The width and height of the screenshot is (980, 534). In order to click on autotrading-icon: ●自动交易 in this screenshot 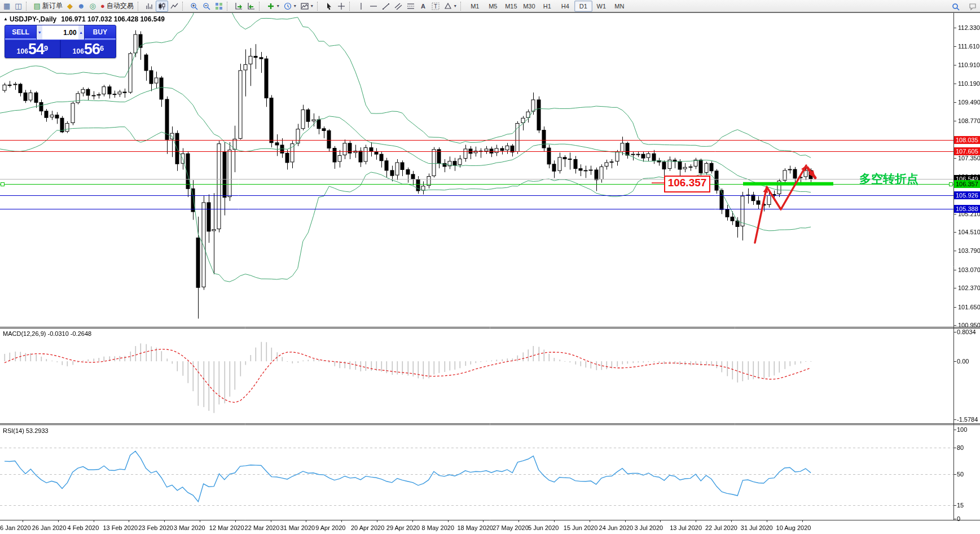, I will do `click(117, 6)`.